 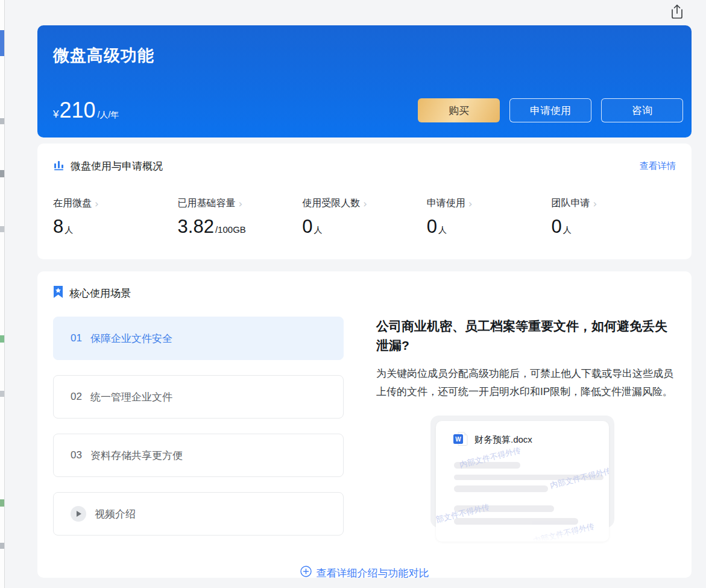 I want to click on video-intro-item: 视频介绍, so click(x=198, y=514).